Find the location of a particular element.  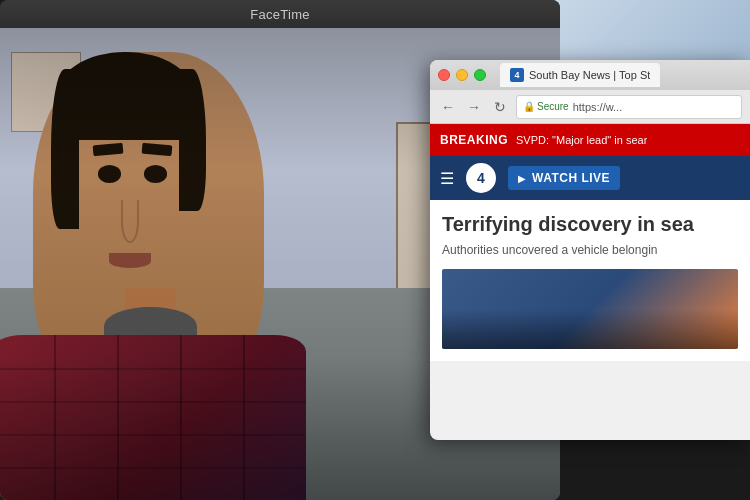

eyebrow-right is located at coordinates (156, 148).